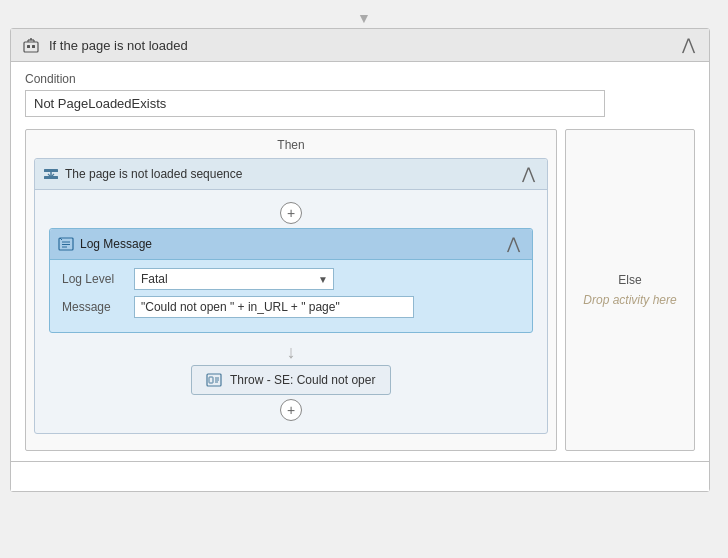  I want to click on add-btn-top: +, so click(291, 213).